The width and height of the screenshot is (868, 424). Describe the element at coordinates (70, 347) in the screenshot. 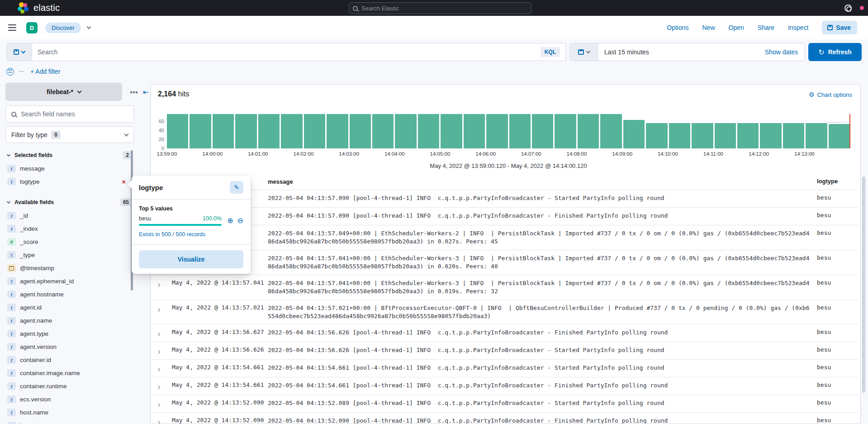

I see `field-item-agent.version: tagent.version` at that location.